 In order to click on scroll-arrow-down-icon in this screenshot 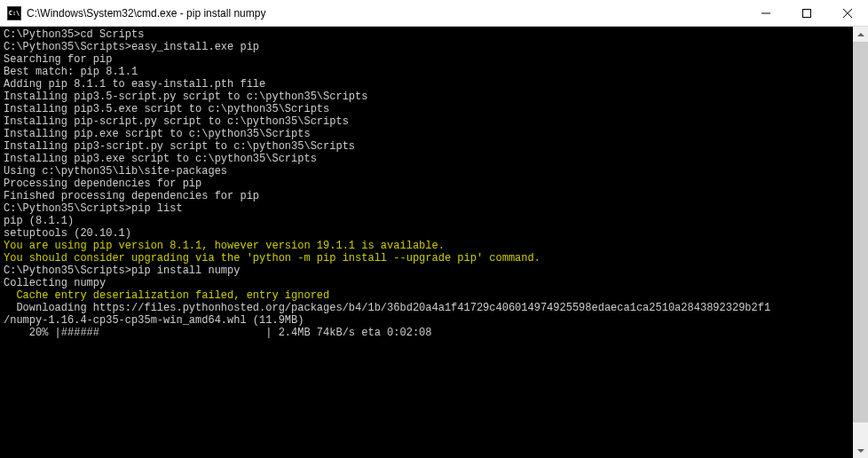, I will do `click(861, 451)`.